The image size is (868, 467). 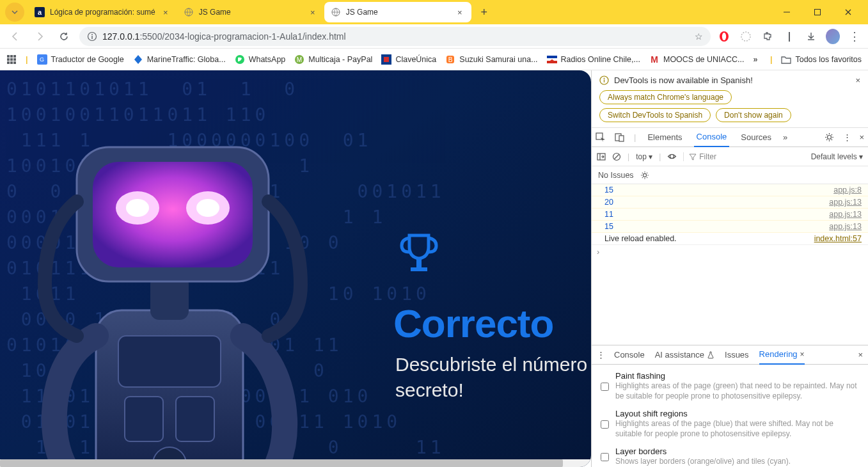 What do you see at coordinates (620, 138) in the screenshot?
I see `device-toggle-icon` at bounding box center [620, 138].